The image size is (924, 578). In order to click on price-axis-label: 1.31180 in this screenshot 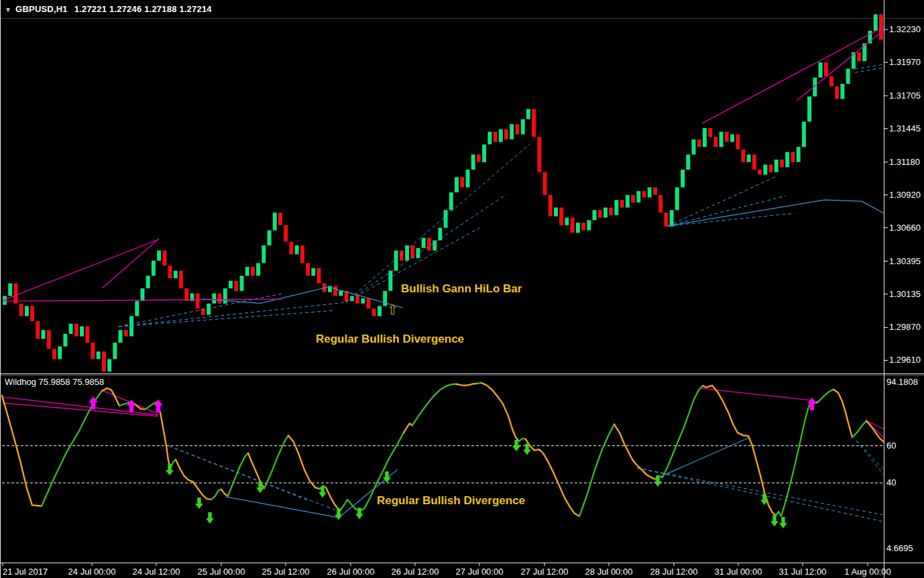, I will do `click(905, 162)`.